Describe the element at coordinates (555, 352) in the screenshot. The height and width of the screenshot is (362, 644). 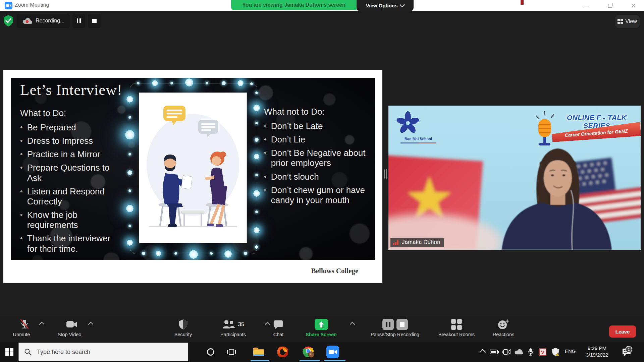
I see `defender-shield-icon` at that location.